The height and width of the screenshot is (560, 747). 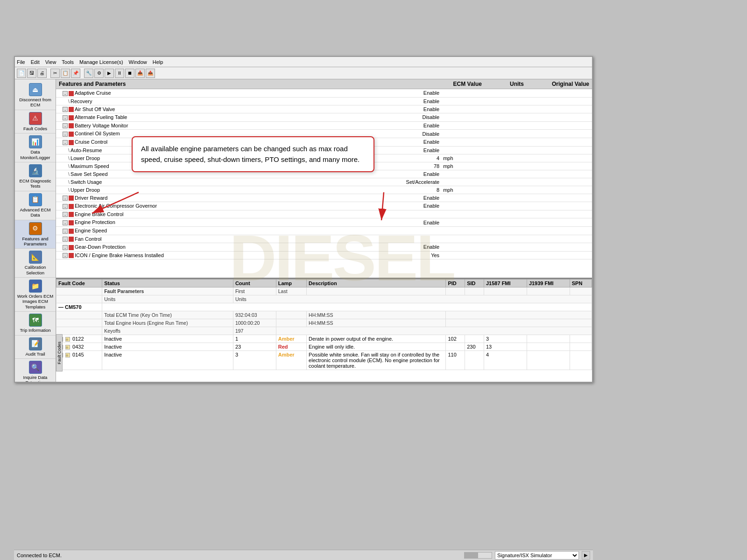 I want to click on sidebar-item-calibration: 📐 Calibration Selection, so click(x=35, y=263).